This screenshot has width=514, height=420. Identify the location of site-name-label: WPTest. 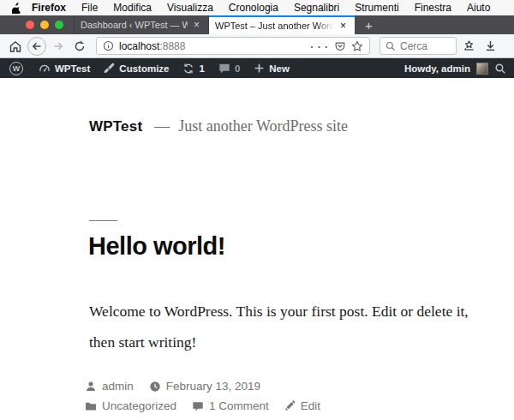
(72, 69).